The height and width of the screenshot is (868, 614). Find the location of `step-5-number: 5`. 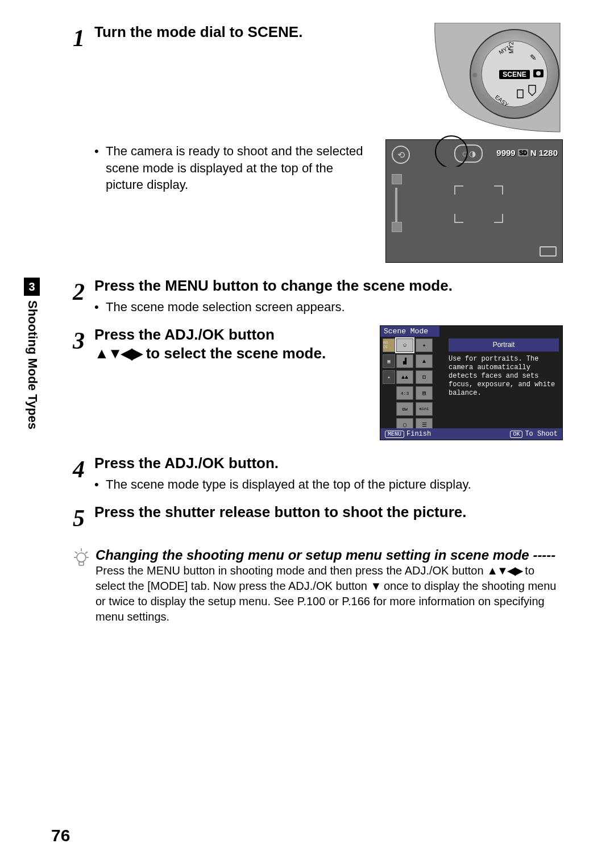

step-5-number: 5 is located at coordinates (84, 516).